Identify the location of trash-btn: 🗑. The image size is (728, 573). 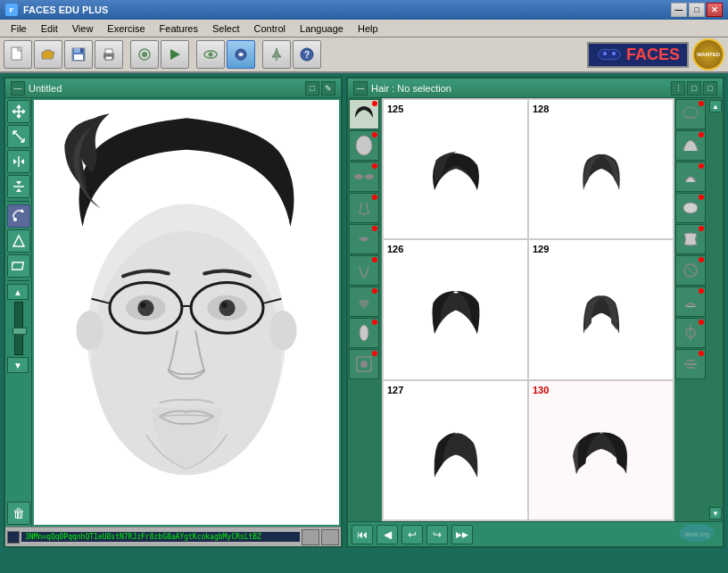
(19, 513).